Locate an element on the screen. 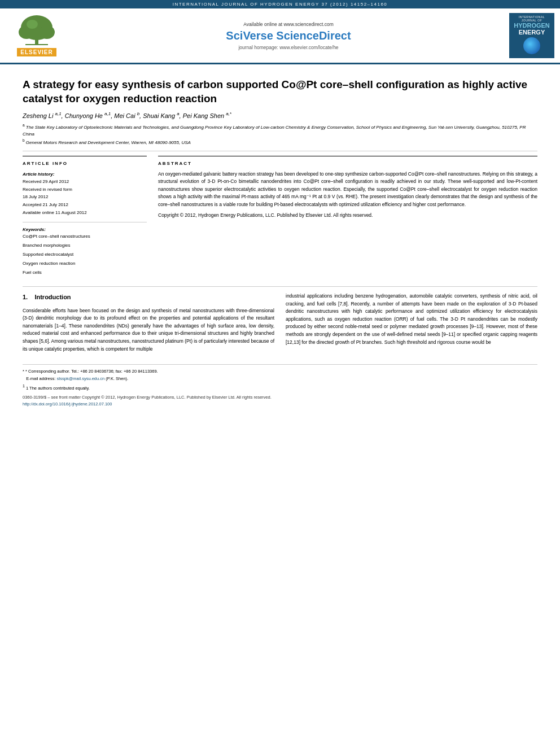 Image resolution: width=560 pixels, height=747 pixels. available-online-text: Available online at www.sciencedirect.co… is located at coordinates (288, 24).